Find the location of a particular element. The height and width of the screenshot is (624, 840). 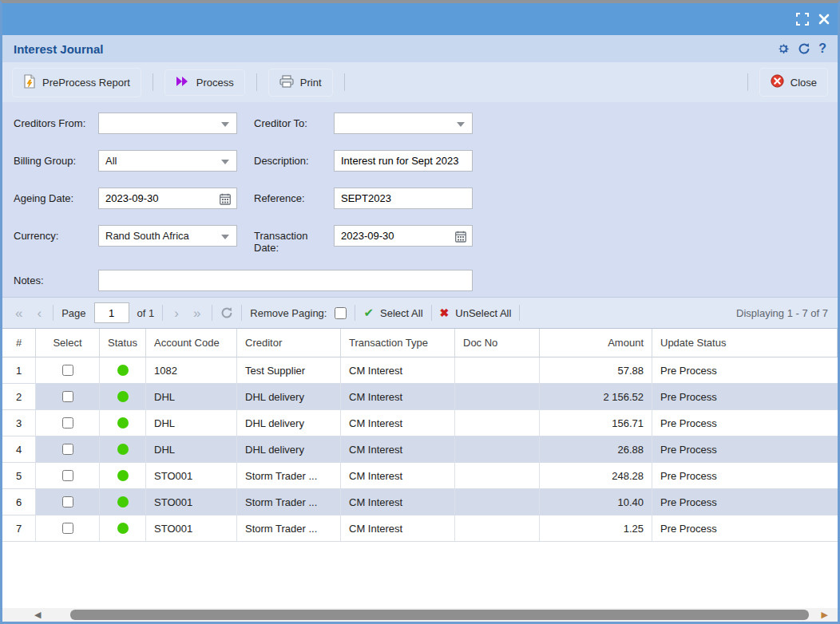

remove-paging-checkbox is located at coordinates (340, 313).